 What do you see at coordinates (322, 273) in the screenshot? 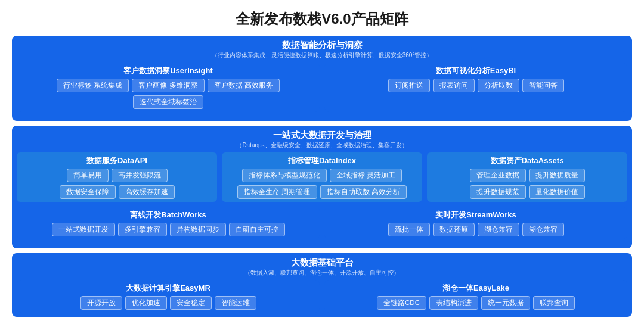
I see `bottom-section-subtitle: （数据入湖、联邦查询、湖仓一体、开源开放、自主可控）` at bounding box center [322, 273].